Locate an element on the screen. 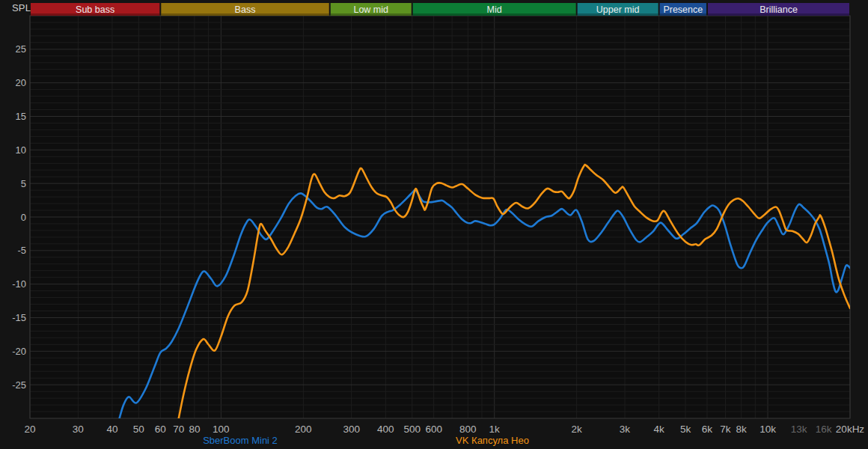 The height and width of the screenshot is (449, 868). band-presence-label: Presence is located at coordinates (682, 10).